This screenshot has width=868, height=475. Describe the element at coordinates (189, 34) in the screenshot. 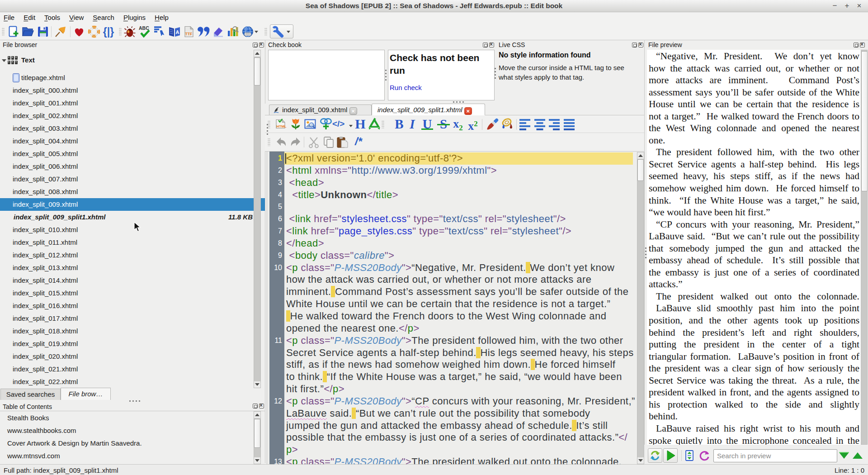

I see `svg-text: TTF` at that location.